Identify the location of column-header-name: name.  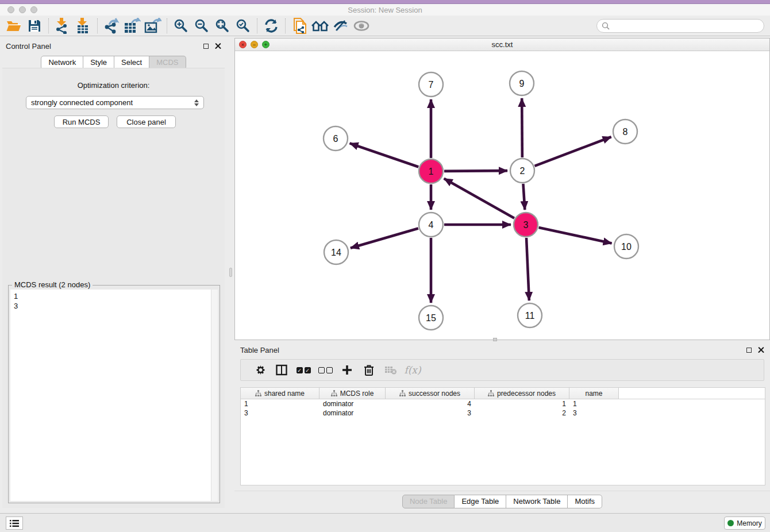
(594, 393).